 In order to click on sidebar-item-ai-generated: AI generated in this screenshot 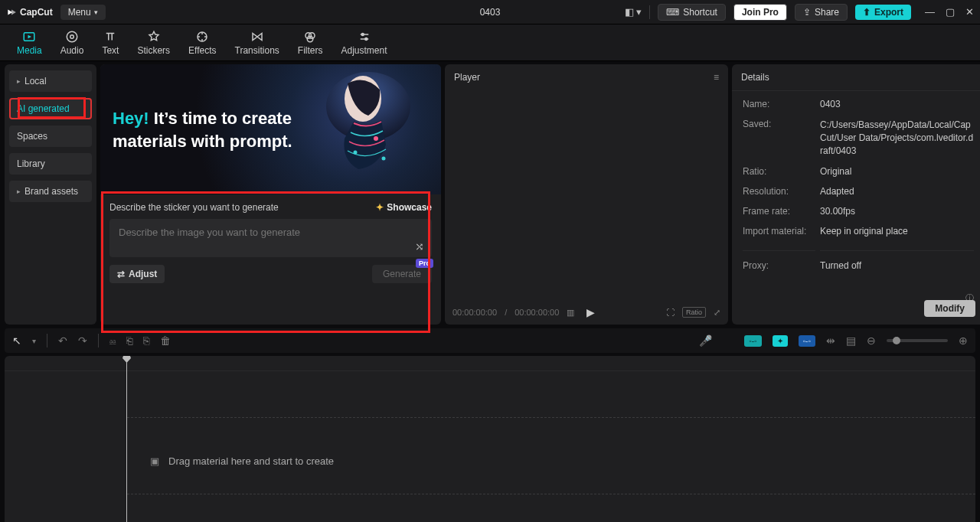, I will do `click(51, 109)`.